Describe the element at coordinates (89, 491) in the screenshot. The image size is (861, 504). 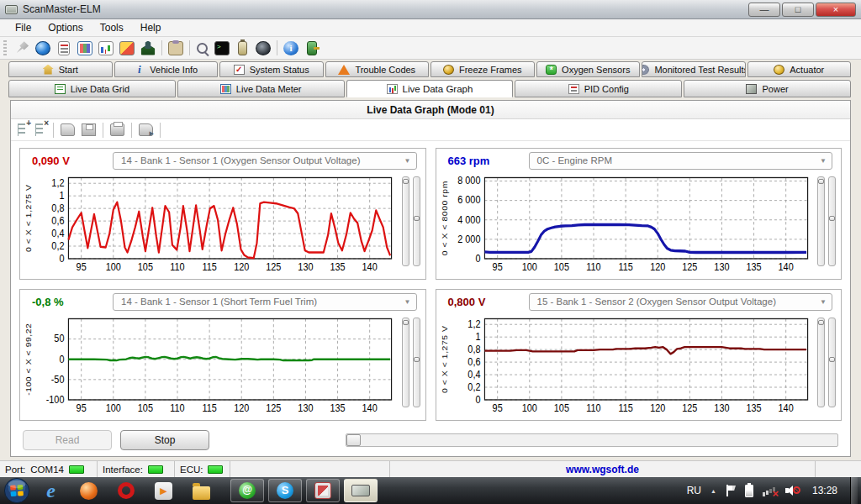
I see `firefox-icon` at that location.